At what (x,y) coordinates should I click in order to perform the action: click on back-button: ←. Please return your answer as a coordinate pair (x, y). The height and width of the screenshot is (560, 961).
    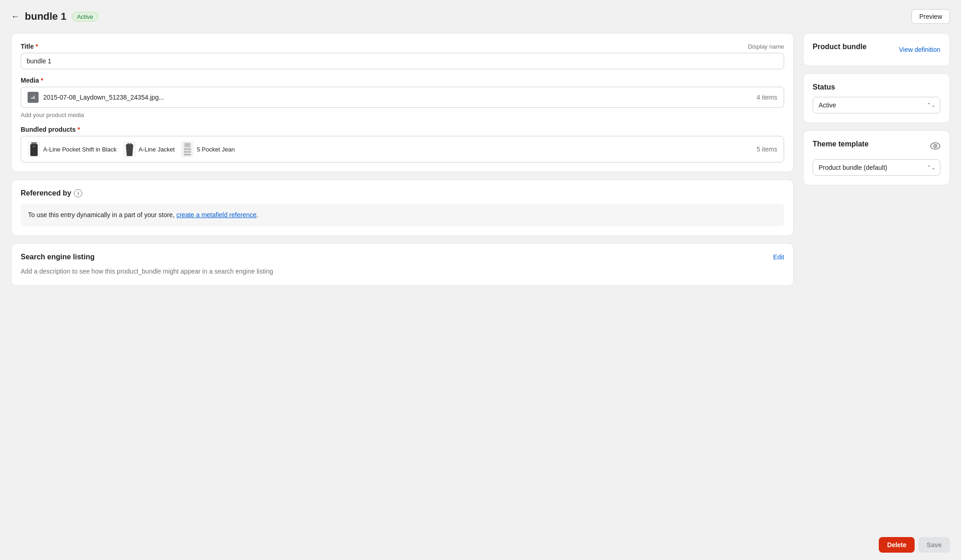
    Looking at the image, I should click on (15, 17).